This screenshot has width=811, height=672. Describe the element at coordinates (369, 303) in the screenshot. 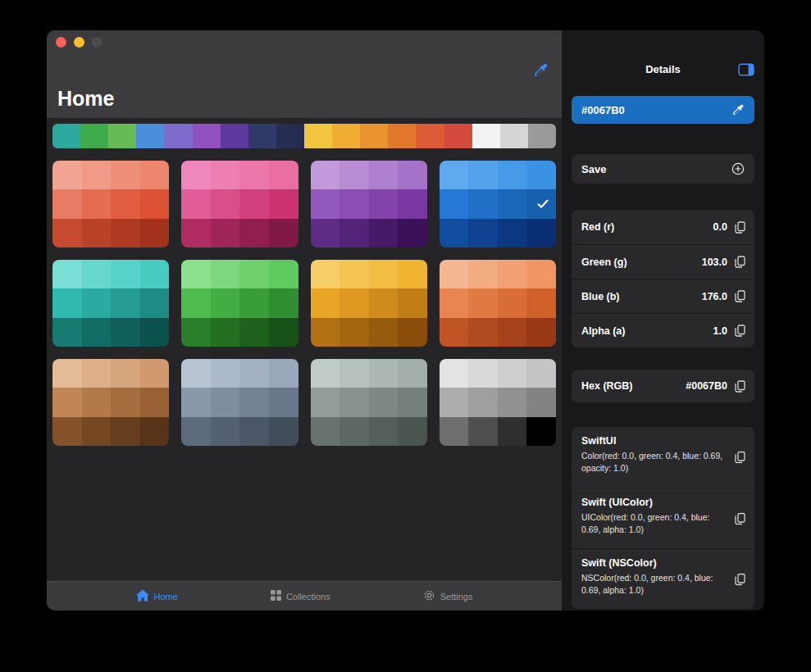

I see `palette-card-amber` at that location.